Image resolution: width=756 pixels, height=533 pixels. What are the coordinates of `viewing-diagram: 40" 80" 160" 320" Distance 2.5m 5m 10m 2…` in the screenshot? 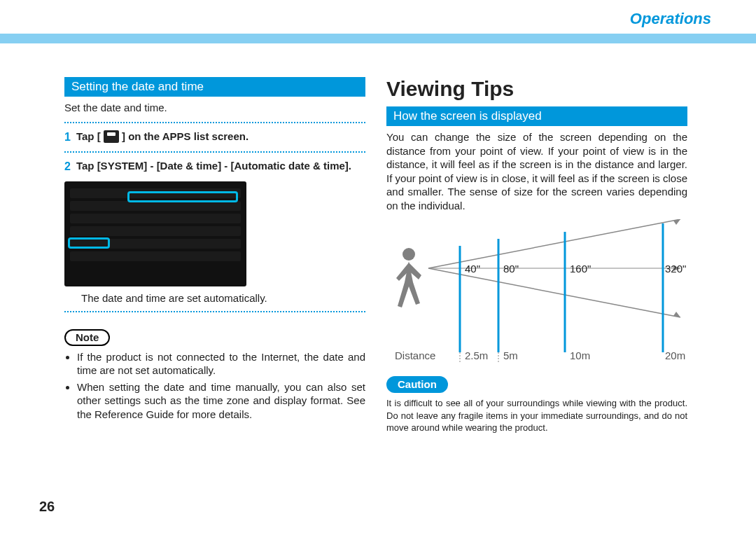 It's located at (537, 293).